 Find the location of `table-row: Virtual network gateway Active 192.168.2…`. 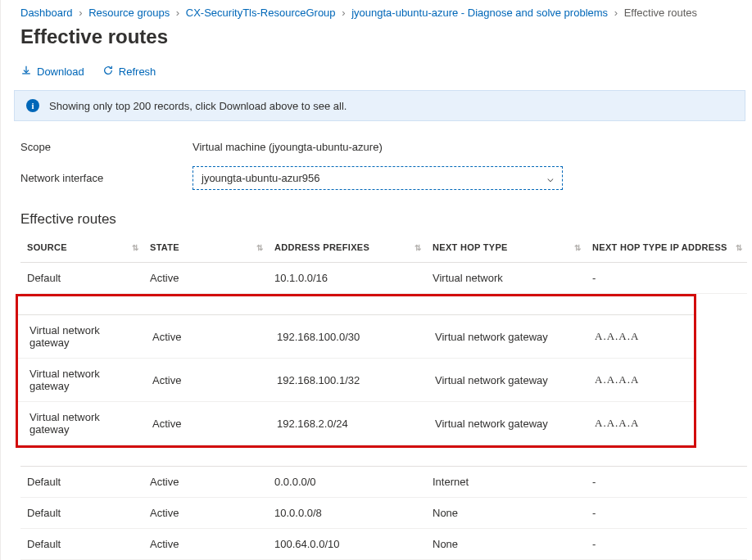

table-row: Virtual network gateway Active 192.168.2… is located at coordinates (356, 424).